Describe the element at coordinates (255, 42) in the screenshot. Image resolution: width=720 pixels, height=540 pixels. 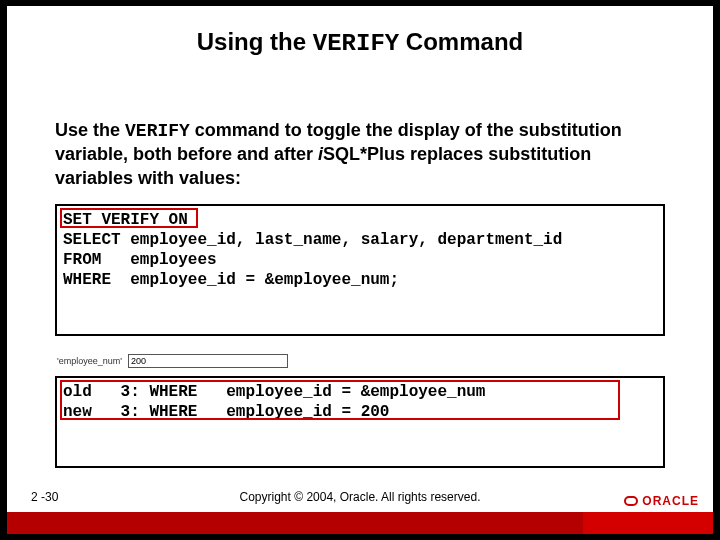
I see `title-pre: Using the` at that location.